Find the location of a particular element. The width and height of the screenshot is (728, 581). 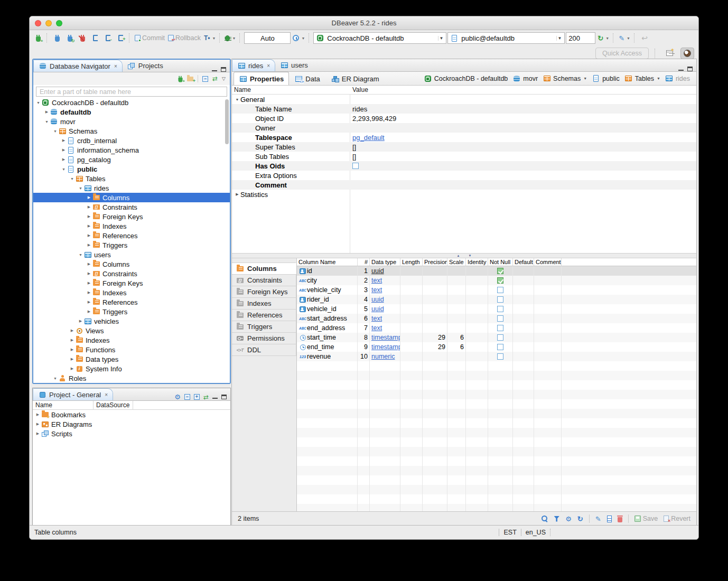

tree-item-roles: ▼Roles is located at coordinates (132, 378).